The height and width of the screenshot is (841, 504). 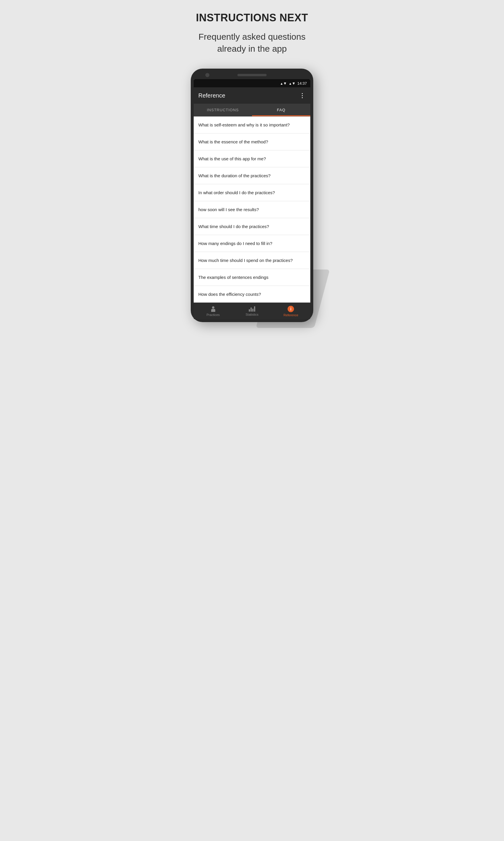 What do you see at coordinates (213, 309) in the screenshot?
I see `practices-icon` at bounding box center [213, 309].